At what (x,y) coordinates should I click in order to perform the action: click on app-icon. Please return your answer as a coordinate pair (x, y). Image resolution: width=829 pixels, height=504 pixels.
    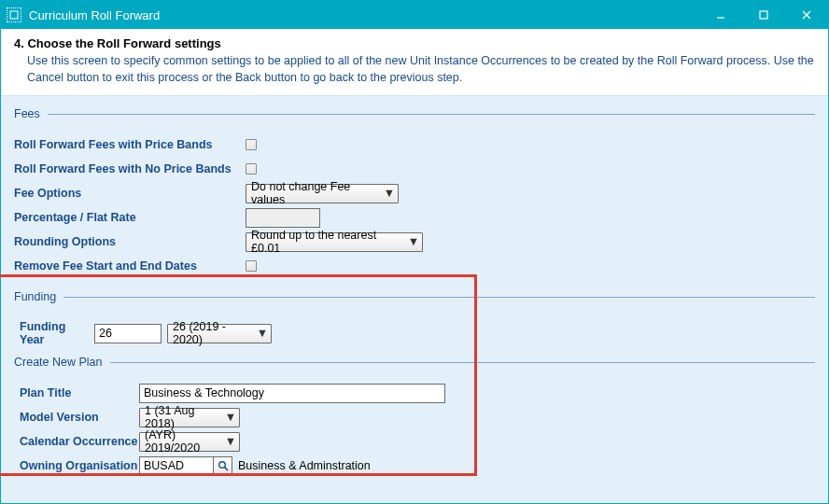
    Looking at the image, I should click on (14, 15).